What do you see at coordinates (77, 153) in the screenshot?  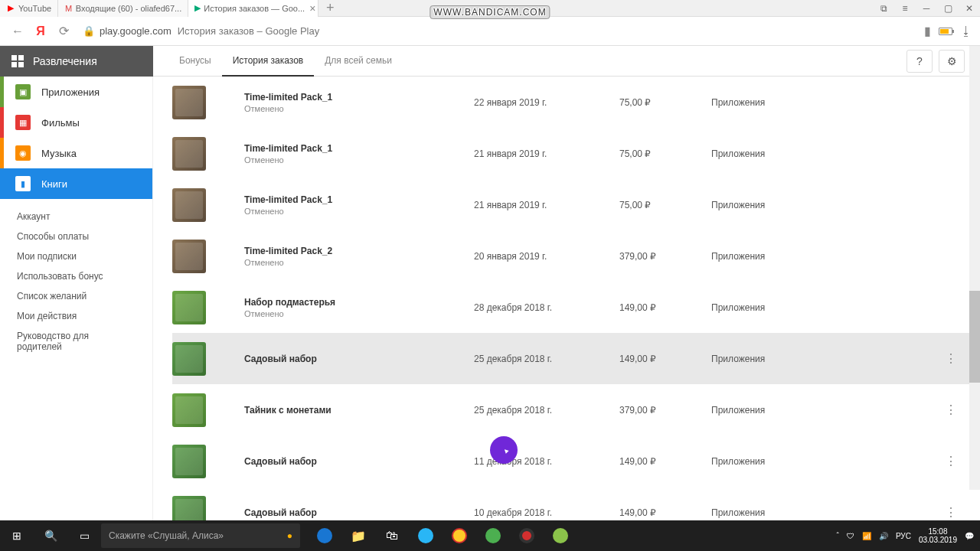 I see `sidebar-item-music: ◉Музыка` at bounding box center [77, 153].